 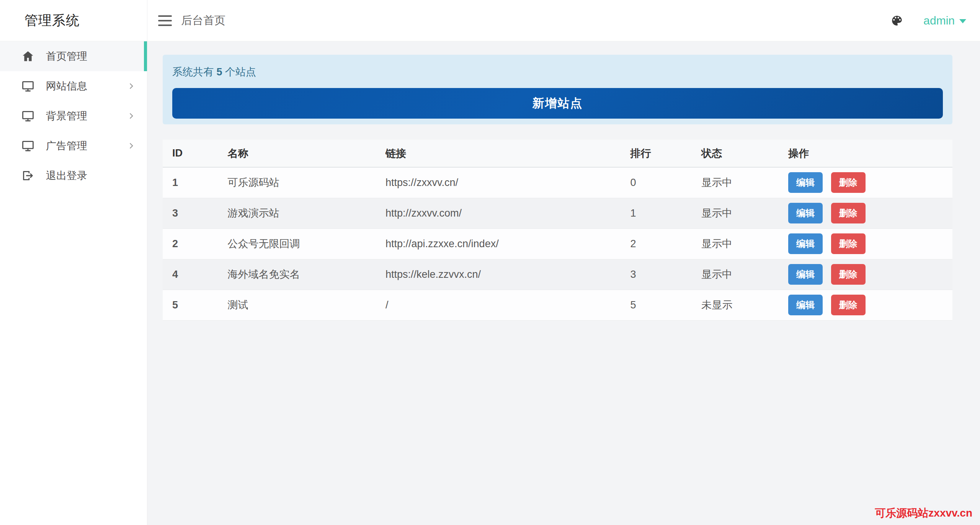 What do you see at coordinates (498, 213) in the screenshot?
I see `cell-link: http://zxxvv.com/` at bounding box center [498, 213].